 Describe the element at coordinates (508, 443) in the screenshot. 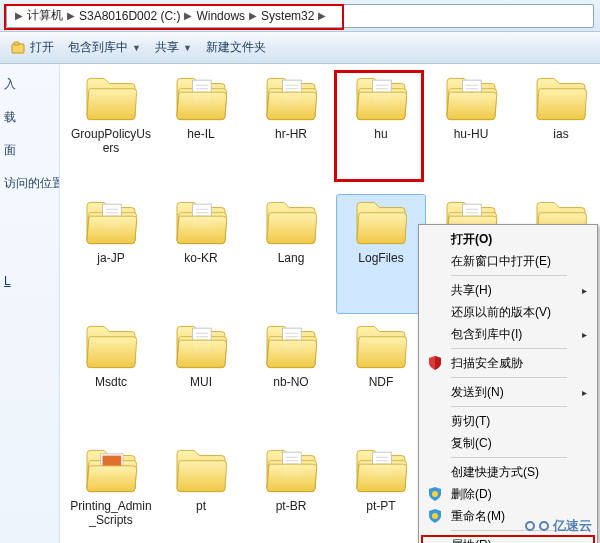

I see `menu-copy: 复制(C)` at that location.